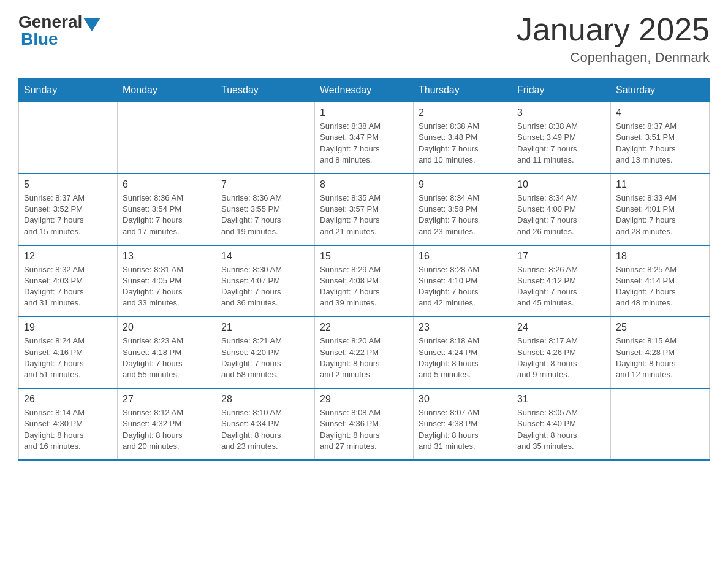 The height and width of the screenshot is (563, 728). I want to click on day-info: Sunrise: 8:36 AM Sunset: 3:55 PM Dayligh…, so click(265, 215).